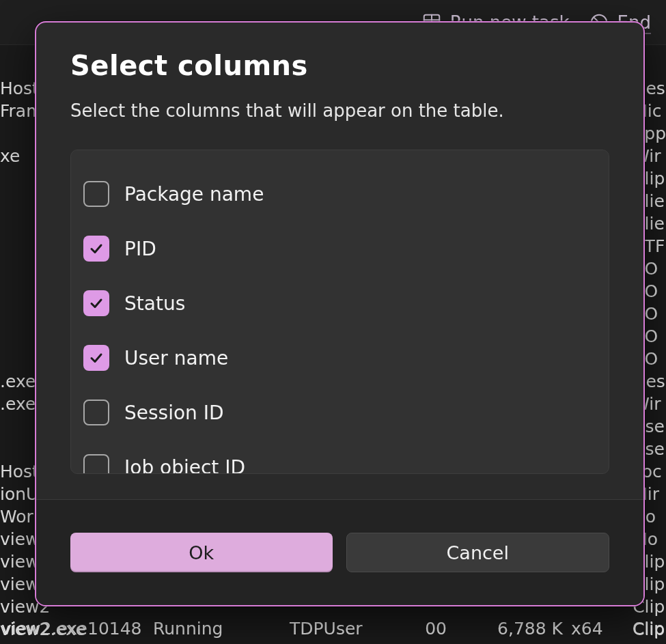  Describe the element at coordinates (433, 628) in the screenshot. I see `cell-sid: 00` at that location.